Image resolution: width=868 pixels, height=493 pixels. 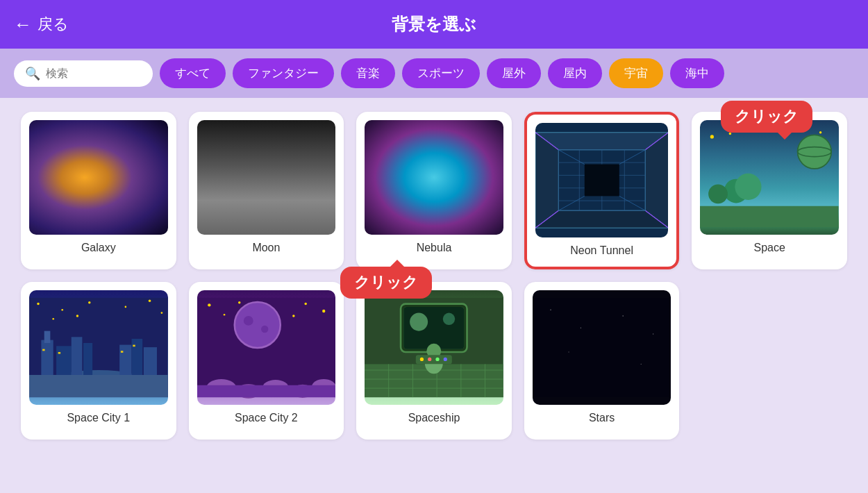 I want to click on header: ← 戻る 背景を選ぶ, so click(x=434, y=24).